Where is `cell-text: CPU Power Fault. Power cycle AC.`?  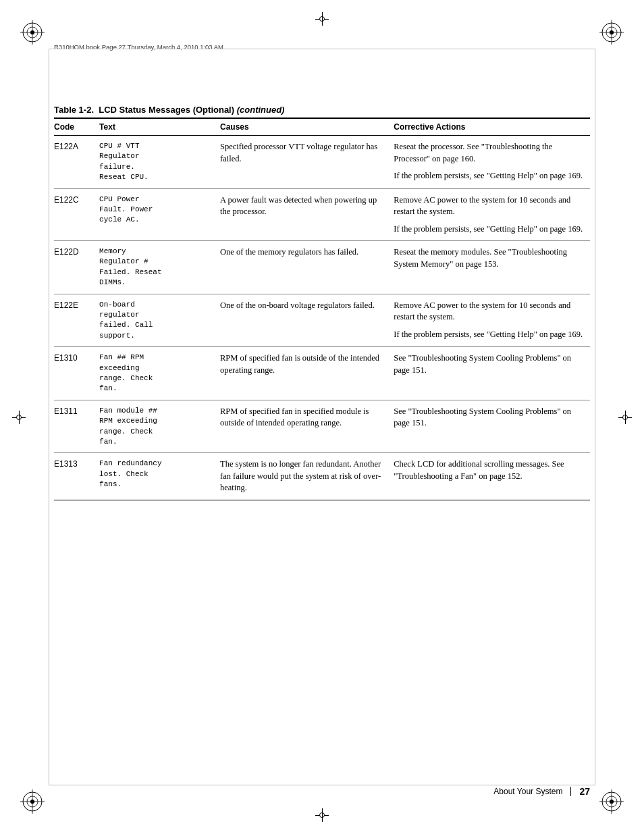 cell-text: CPU Power Fault. Power cycle AC. is located at coordinates (159, 215).